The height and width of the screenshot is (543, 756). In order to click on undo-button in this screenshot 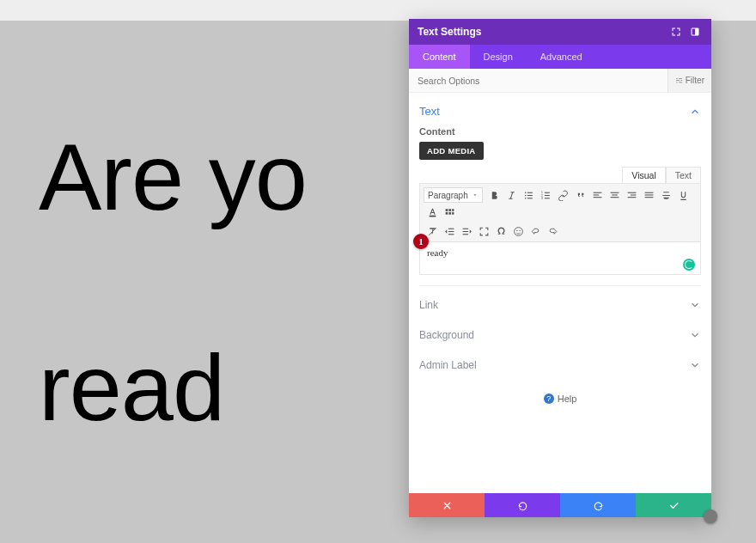, I will do `click(522, 505)`.